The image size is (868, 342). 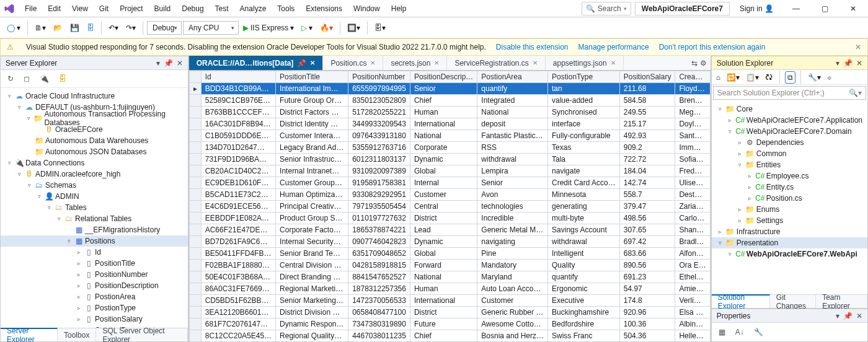 What do you see at coordinates (94, 118) in the screenshot?
I see `tree-node: ▿📁Autonomous Transaction Processing Data…` at bounding box center [94, 118].